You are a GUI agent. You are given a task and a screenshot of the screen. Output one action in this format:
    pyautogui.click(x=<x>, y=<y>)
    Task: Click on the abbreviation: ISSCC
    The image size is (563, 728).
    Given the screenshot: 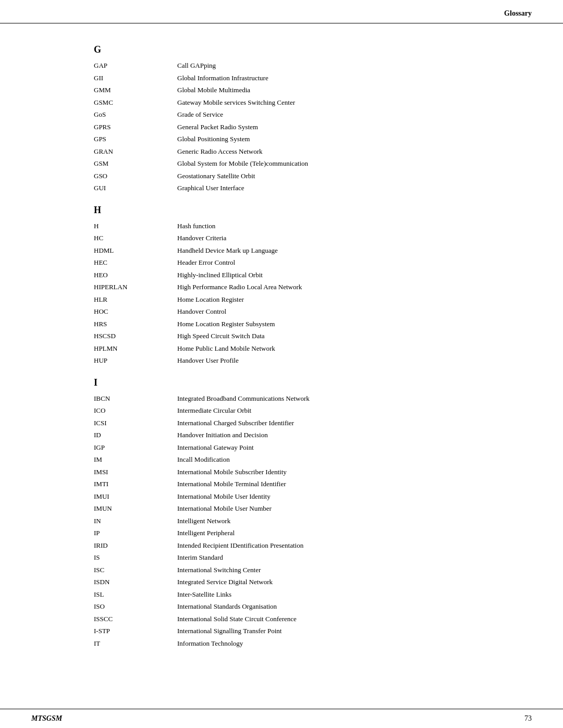 What is the action you would take?
    pyautogui.click(x=136, y=619)
    